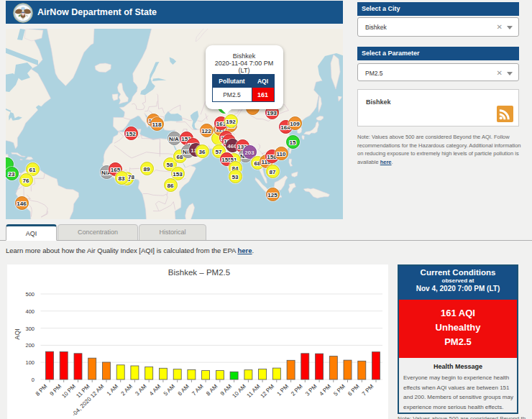 This screenshot has width=532, height=419. I want to click on svg-text: 2 AM, so click(127, 390).